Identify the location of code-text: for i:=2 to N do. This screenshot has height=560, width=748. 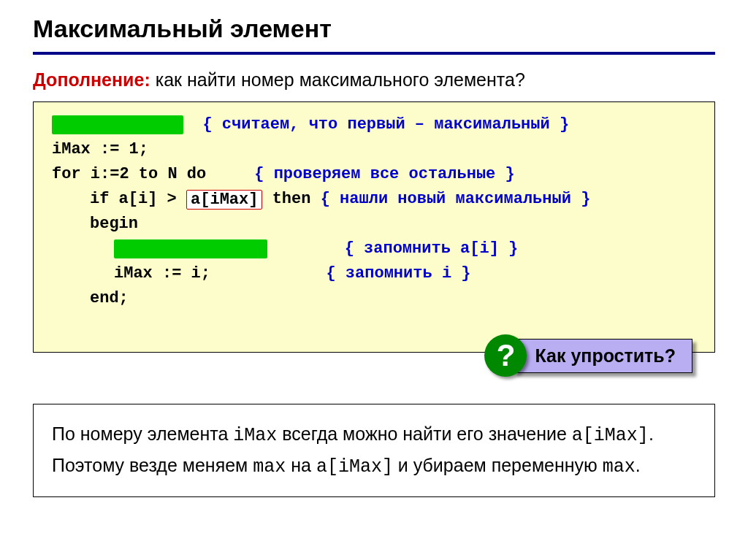
(153, 174).